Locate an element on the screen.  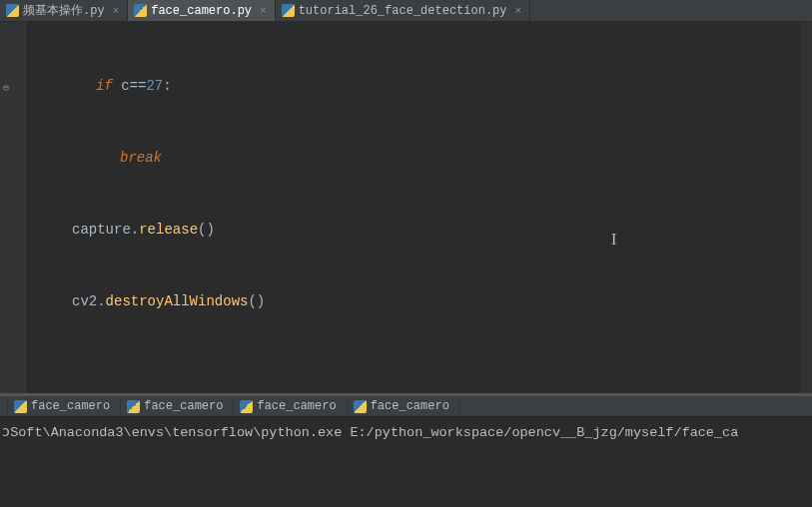
fold-mark: ⊖ is located at coordinates (10, 89).